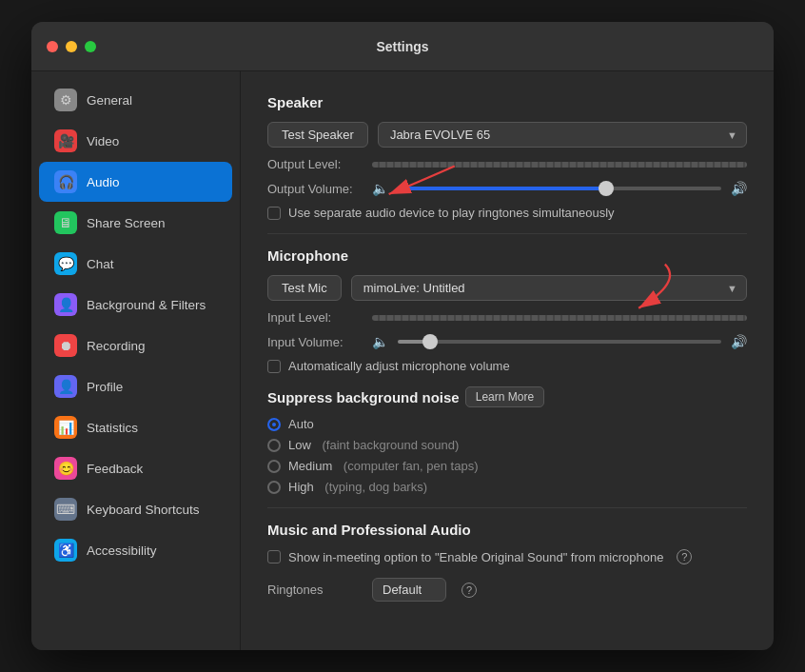  What do you see at coordinates (409, 466) in the screenshot?
I see `suppress-medium-sublabel: (computer fan, pen taps)` at bounding box center [409, 466].